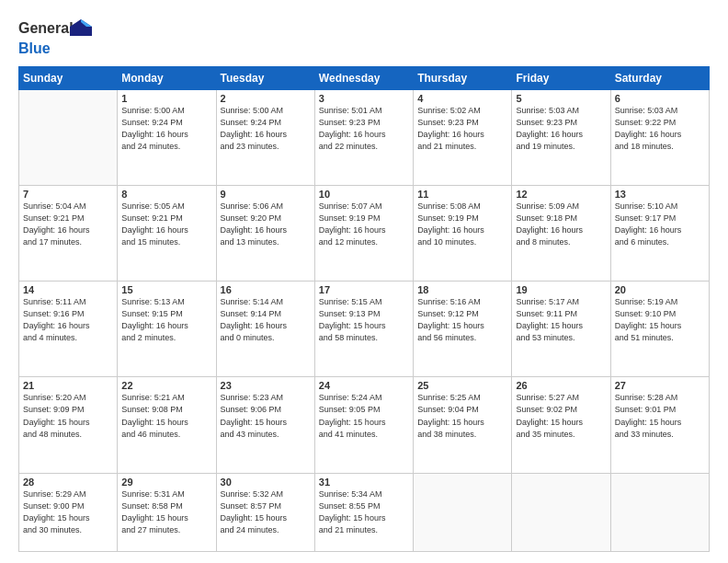 The height and width of the screenshot is (563, 728). What do you see at coordinates (364, 320) in the screenshot?
I see `day-info: Sunrise: 5:15 AM Sunset: 9:13 PM Dayligh…` at bounding box center [364, 320].